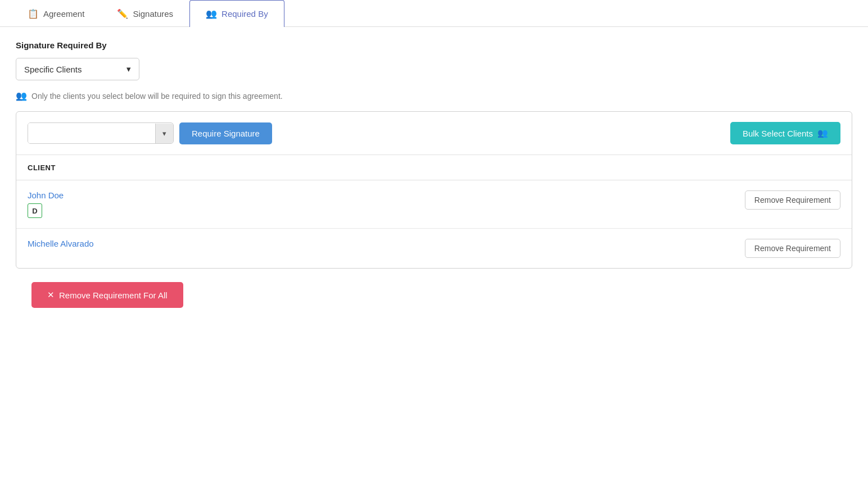 Image resolution: width=868 pixels, height=486 pixels. What do you see at coordinates (61, 244) in the screenshot?
I see `client-info-michelle-alvarado: Michelle Alvarado` at bounding box center [61, 244].